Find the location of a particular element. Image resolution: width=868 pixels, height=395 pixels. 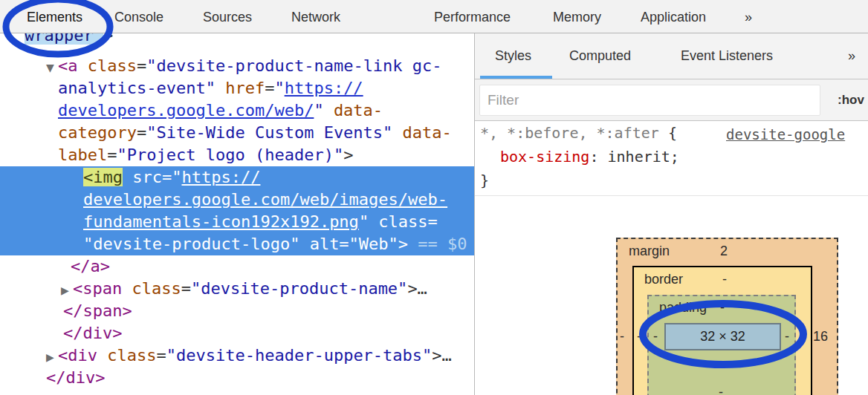

dom-tree-node-line: ▶<span class="devsite-product-name">… is located at coordinates (237, 289).